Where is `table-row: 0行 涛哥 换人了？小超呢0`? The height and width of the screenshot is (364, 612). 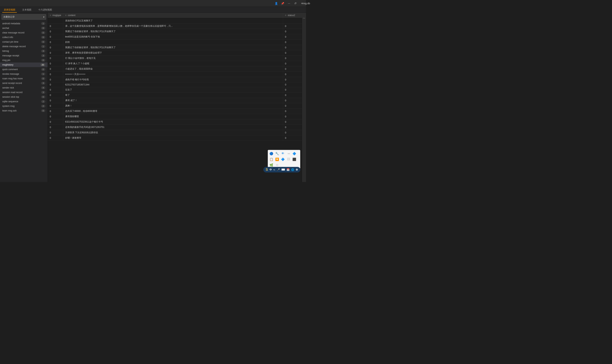 table-row: 0行 涛哥 换人了？小超呢0 is located at coordinates (177, 64).